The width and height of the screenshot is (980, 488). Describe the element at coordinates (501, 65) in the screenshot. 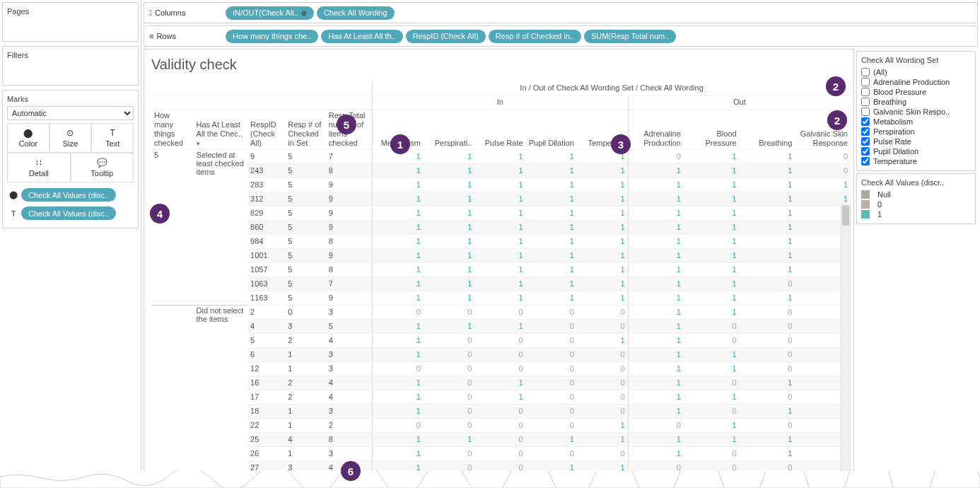

I see `sheet-title: Validity check` at that location.